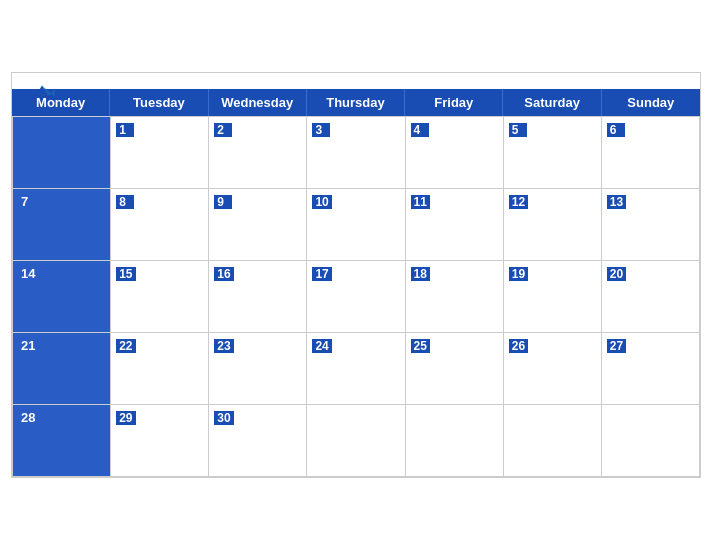  I want to click on day-cell: 27, so click(651, 368).